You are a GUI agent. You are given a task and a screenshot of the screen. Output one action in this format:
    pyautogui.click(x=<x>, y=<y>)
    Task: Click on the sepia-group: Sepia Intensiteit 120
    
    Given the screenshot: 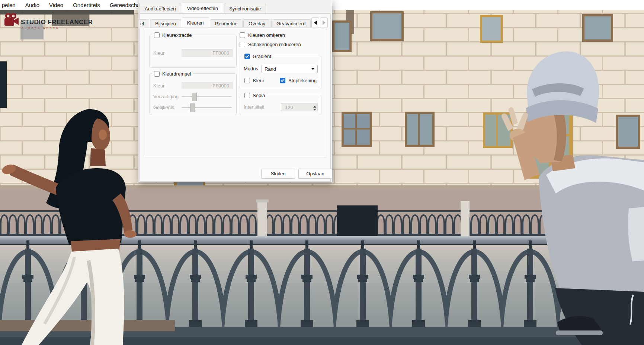 What is the action you would take?
    pyautogui.click(x=281, y=105)
    